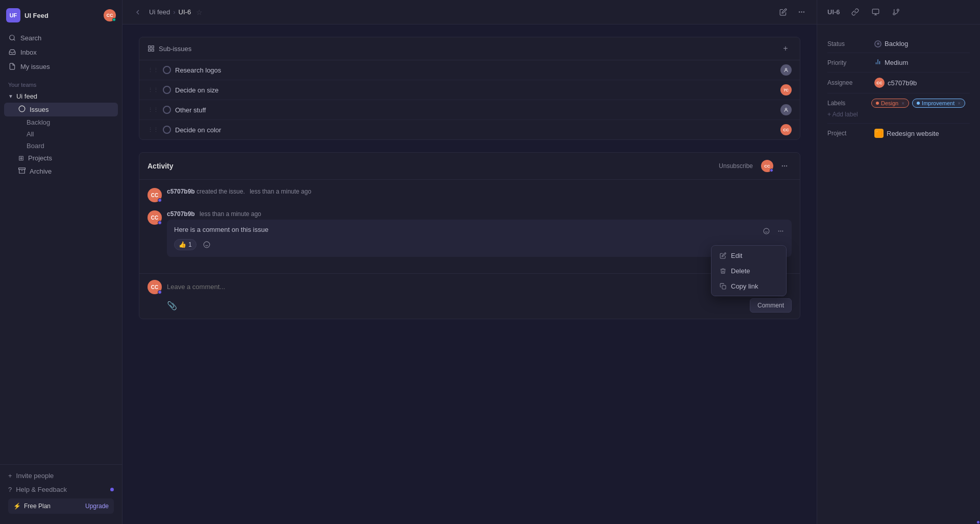  Describe the element at coordinates (470, 90) in the screenshot. I see `table-row: ⋮⋮ Decide on size 7C` at that location.